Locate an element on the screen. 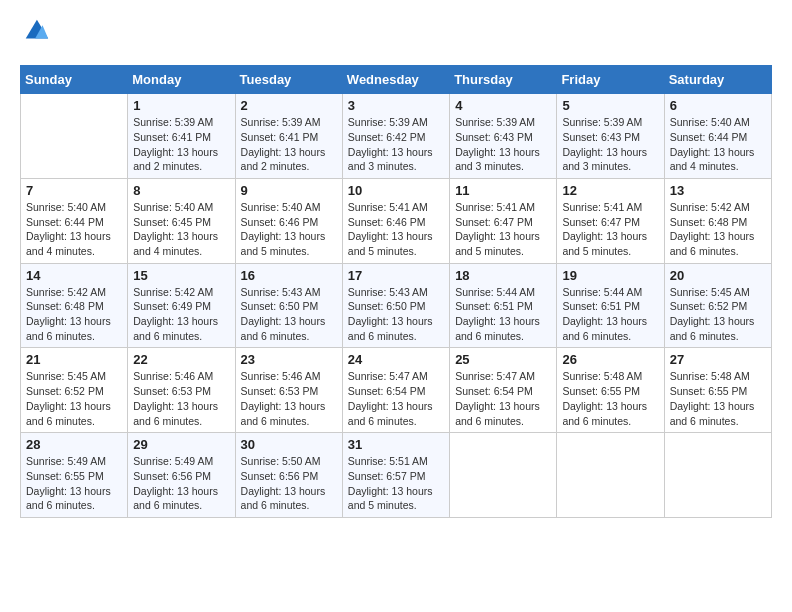  calendar-cell: 1Sunrise: 5:39 AM Sunset: 6:41 PM Daylig… is located at coordinates (182, 136).